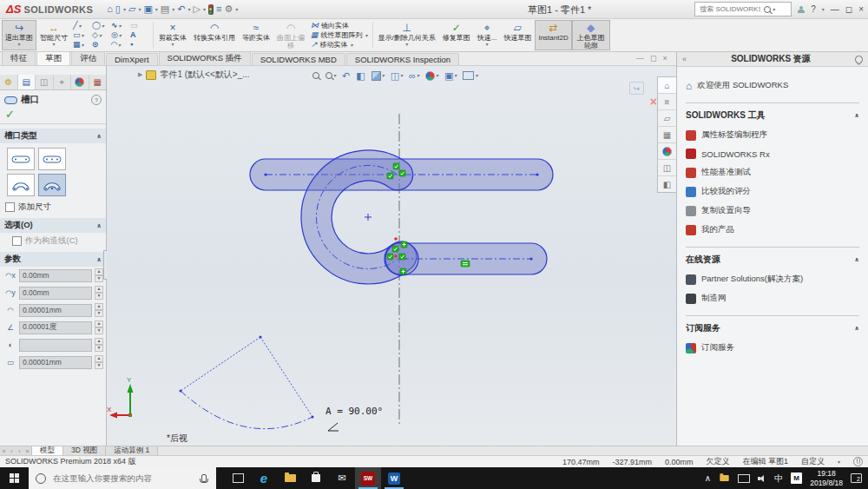 Image resolution: width=868 pixels, height=489 pixels. What do you see at coordinates (316, 76) in the screenshot?
I see `zoom-fit-icon` at bounding box center [316, 76].